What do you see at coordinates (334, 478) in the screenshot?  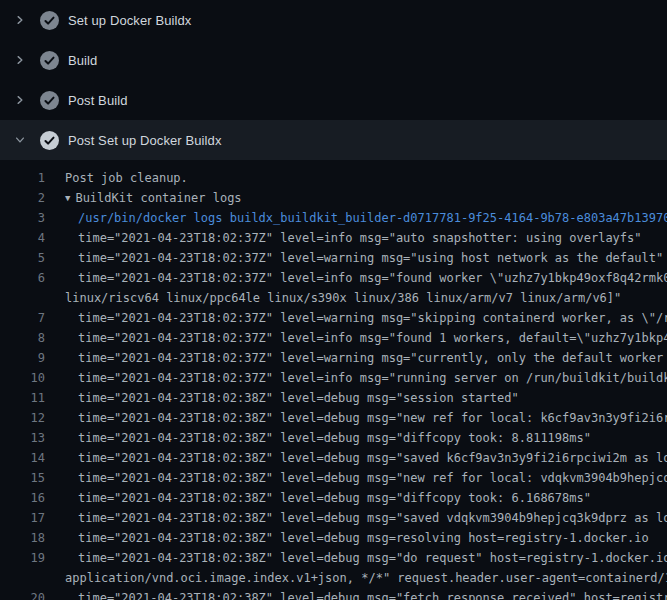 I see `log-line: 15time="2021-04-23T18:02:38Z" level=debu…` at bounding box center [334, 478].